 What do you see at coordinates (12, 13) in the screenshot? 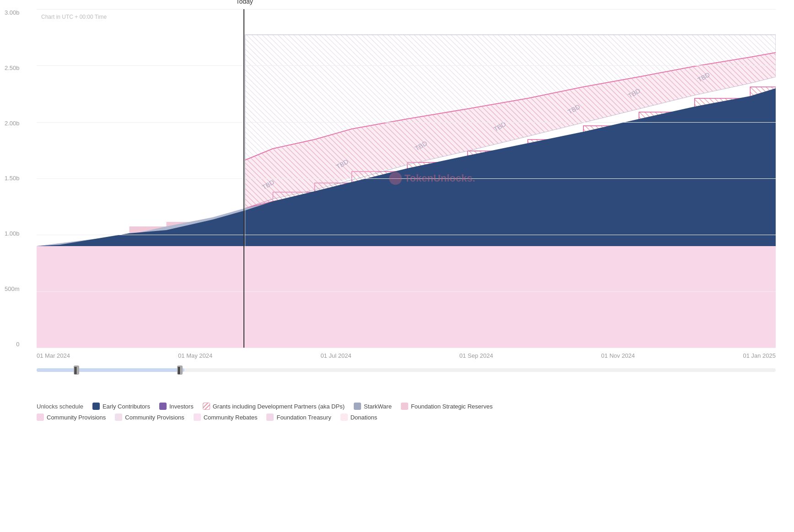
I see `y-label-0: 3.00b` at bounding box center [12, 13].